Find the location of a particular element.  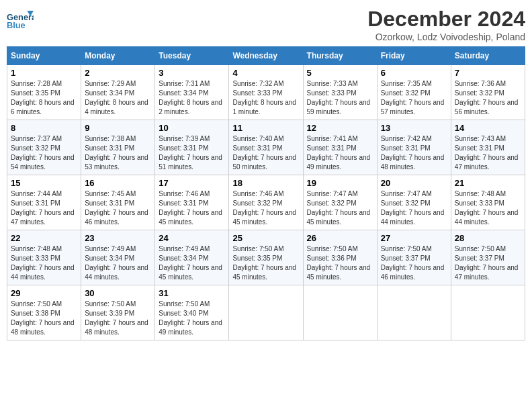

month-title: December 2024 is located at coordinates (446, 19).